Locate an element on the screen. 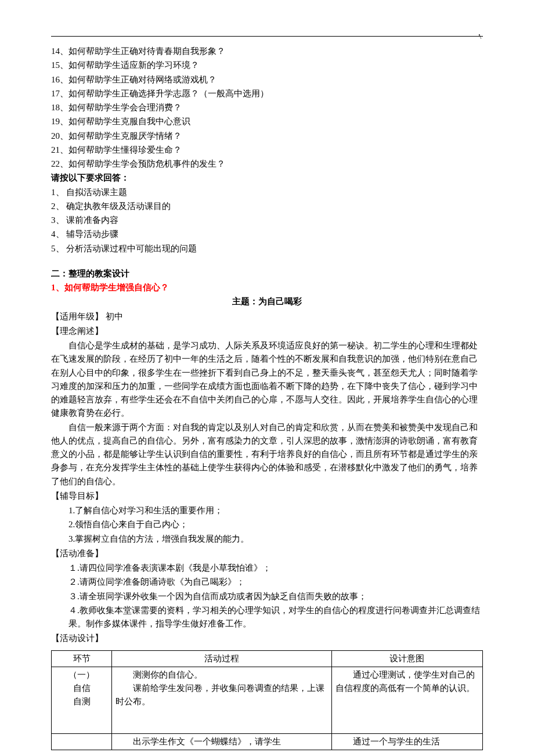  question-17: 17、如何帮助学生正确选择升学志愿？（一般高中选用） is located at coordinates (267, 94).